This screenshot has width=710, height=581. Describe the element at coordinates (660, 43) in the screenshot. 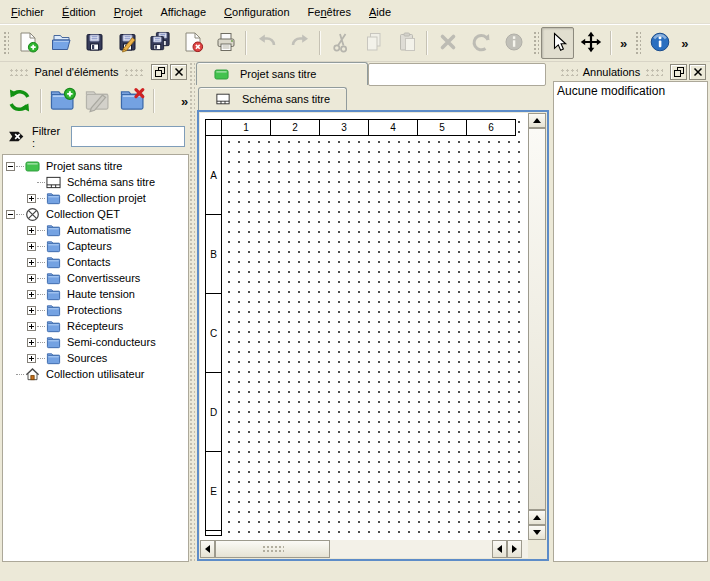

I see `about-info-button` at that location.